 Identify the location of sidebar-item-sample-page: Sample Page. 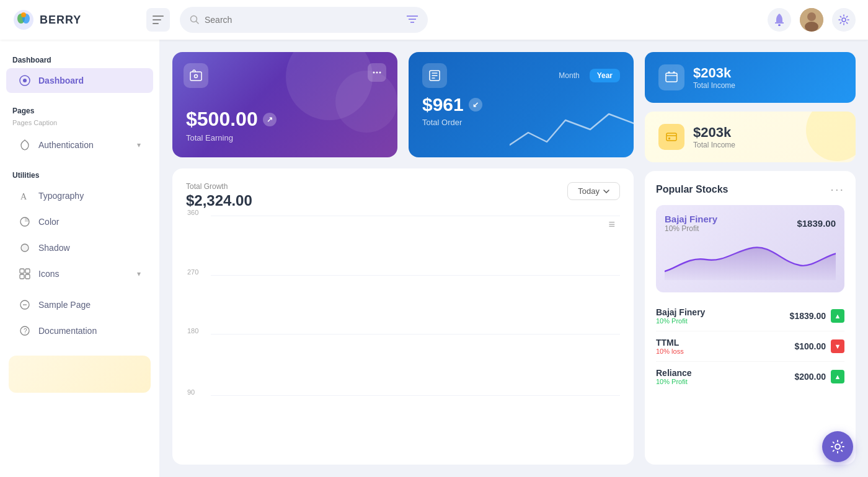
(79, 305).